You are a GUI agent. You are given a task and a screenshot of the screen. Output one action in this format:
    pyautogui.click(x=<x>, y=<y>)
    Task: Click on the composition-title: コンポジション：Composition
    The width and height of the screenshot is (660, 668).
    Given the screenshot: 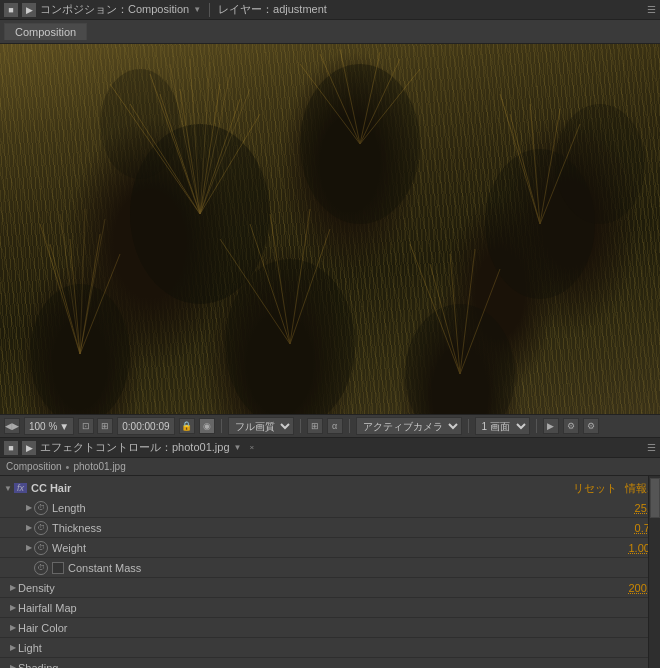 What is the action you would take?
    pyautogui.click(x=114, y=10)
    